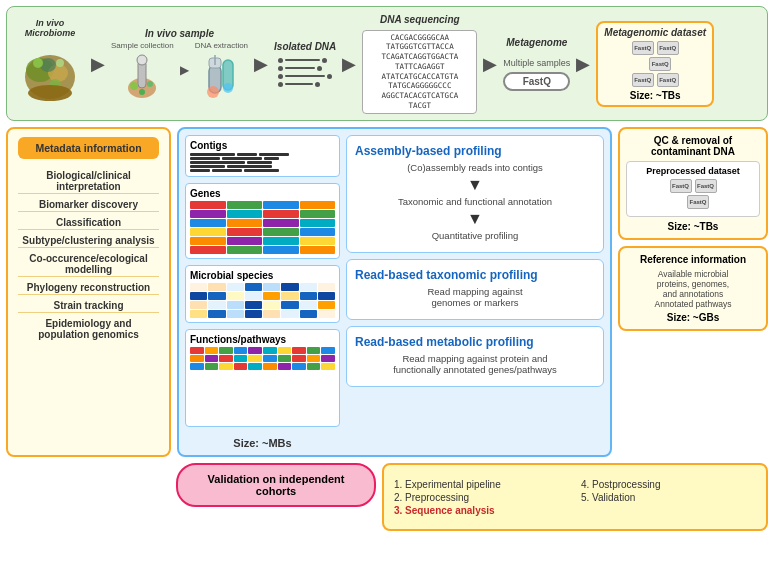  I want to click on read-tax-desc: Read mapping against genomes or markers, so click(475, 297).